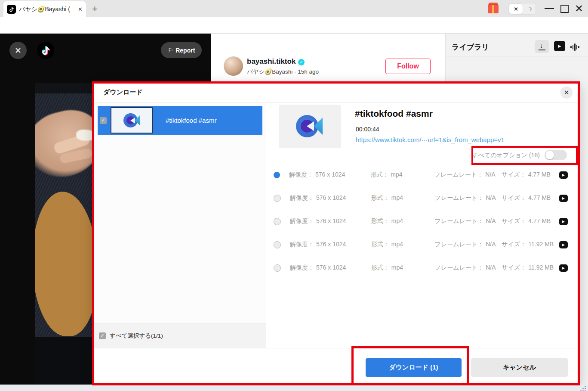 The height and width of the screenshot is (391, 588). I want to click on select-all-label: すべて選択する(1/1), so click(136, 336).